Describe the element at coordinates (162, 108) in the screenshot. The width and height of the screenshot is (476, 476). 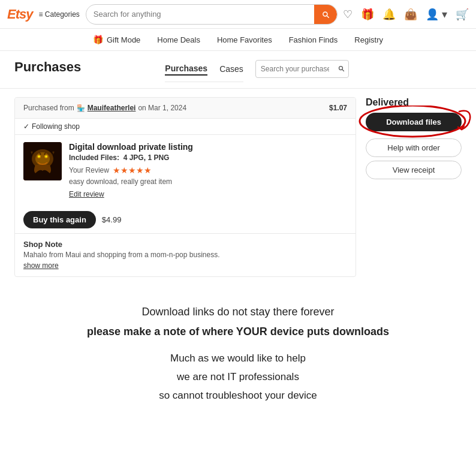
I see `order-date: on Mar 1, 2024` at that location.